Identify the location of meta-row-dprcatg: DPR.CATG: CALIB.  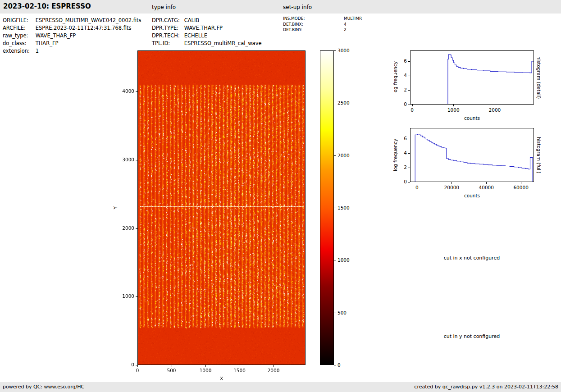
(207, 21).